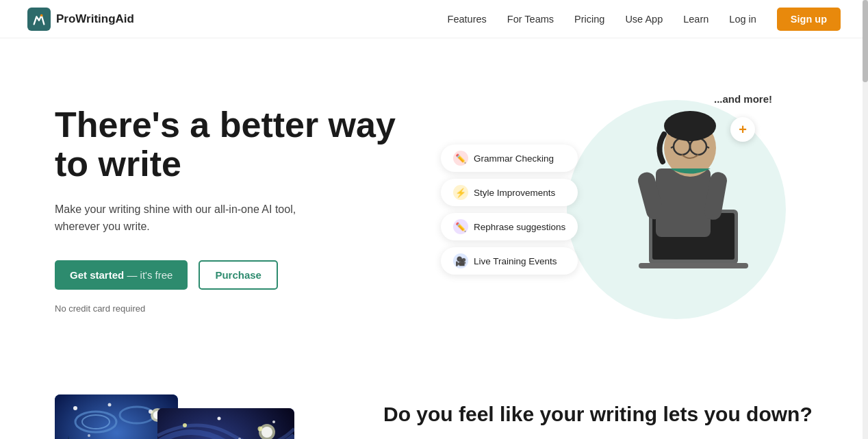 Image resolution: width=868 pixels, height=439 pixels. I want to click on pill-rephrase: ✏️ Rephrase suggestions, so click(509, 227).